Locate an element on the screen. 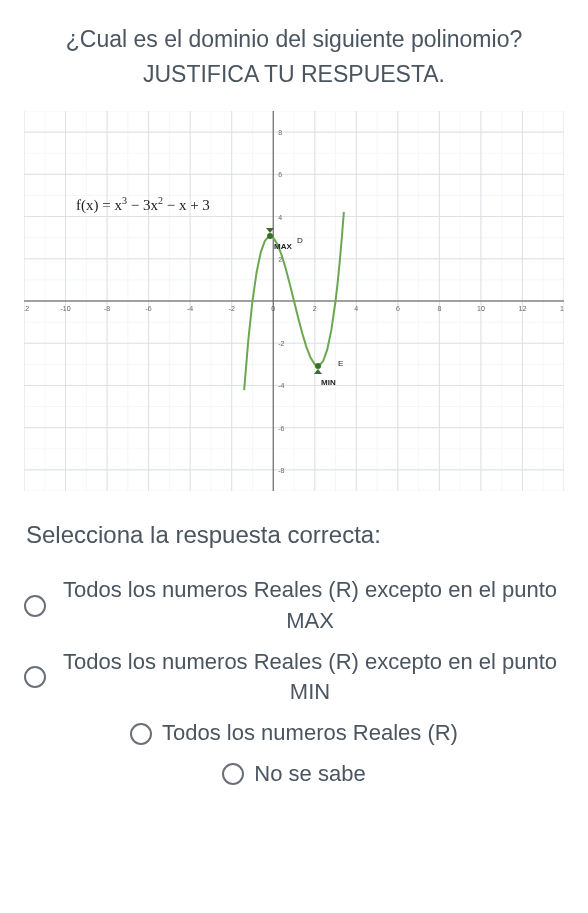 This screenshot has height=913, width=588. d-label: D is located at coordinates (300, 240).